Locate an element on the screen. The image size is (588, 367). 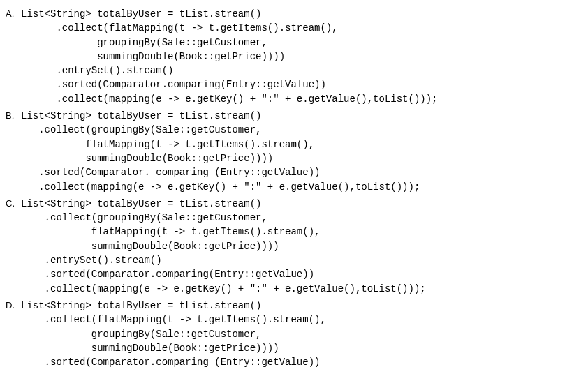
option-b-bullet: B. is located at coordinates (13, 116).